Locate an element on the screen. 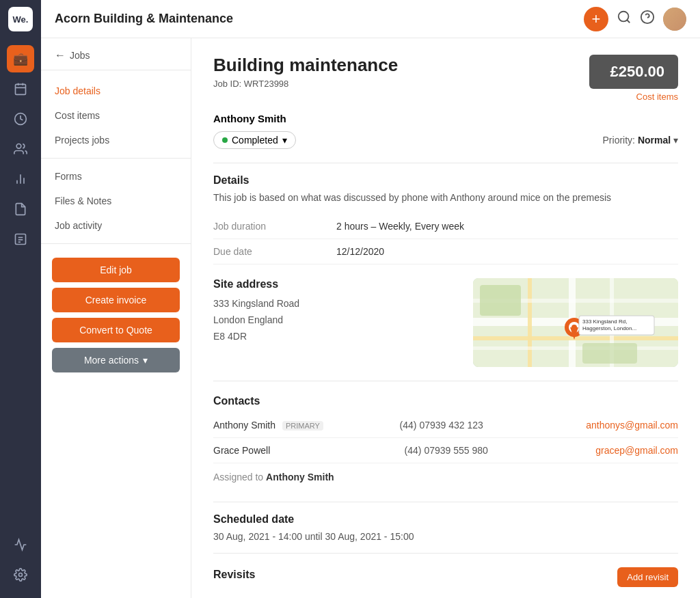 The width and height of the screenshot is (700, 598). status-chevron-icon: ▾ is located at coordinates (284, 140).